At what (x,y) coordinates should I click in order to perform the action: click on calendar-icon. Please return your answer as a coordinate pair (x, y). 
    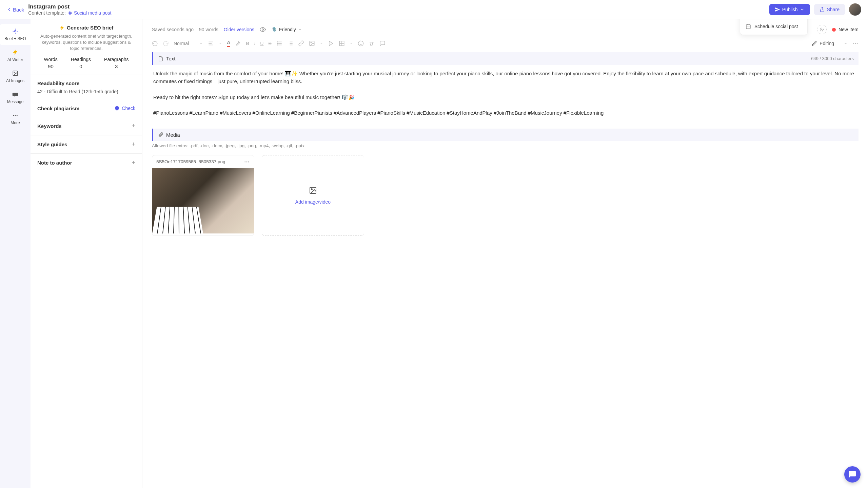
    Looking at the image, I should click on (748, 26).